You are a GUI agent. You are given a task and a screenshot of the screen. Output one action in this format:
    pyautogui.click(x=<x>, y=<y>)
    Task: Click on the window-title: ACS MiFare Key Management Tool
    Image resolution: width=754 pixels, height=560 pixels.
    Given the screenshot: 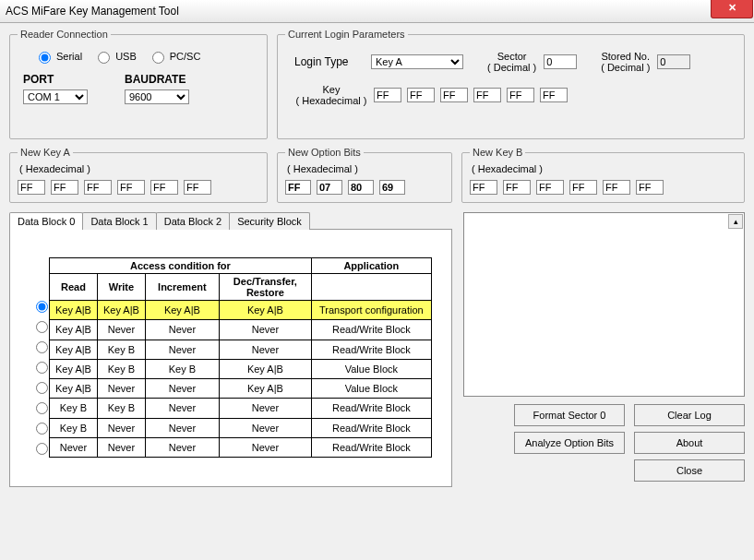 What is the action you would take?
    pyautogui.click(x=92, y=11)
    